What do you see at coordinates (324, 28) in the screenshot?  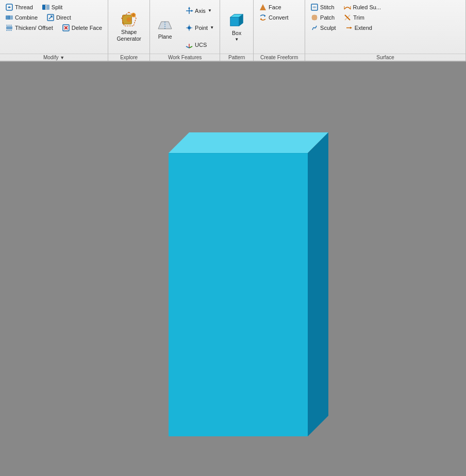 I see `sculpt-button: Sculpt` at bounding box center [324, 28].